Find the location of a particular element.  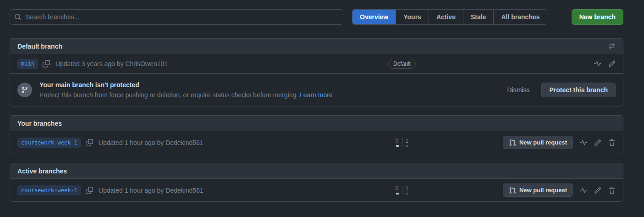

search-branches-input is located at coordinates (176, 17).